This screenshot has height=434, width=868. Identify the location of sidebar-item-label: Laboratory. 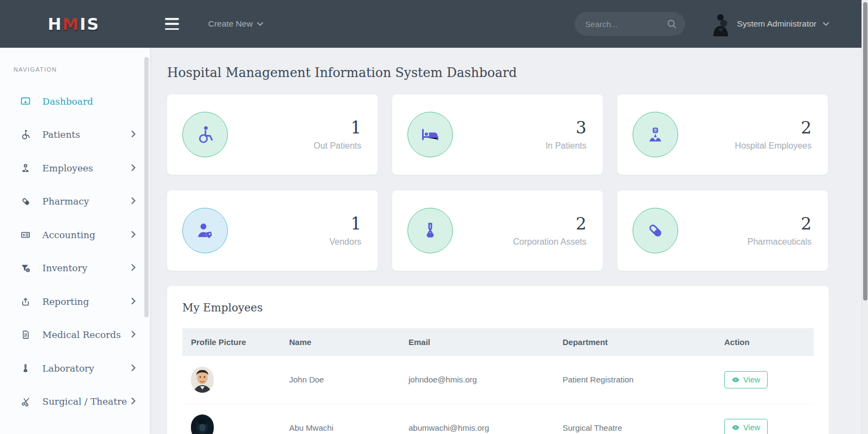
(87, 368).